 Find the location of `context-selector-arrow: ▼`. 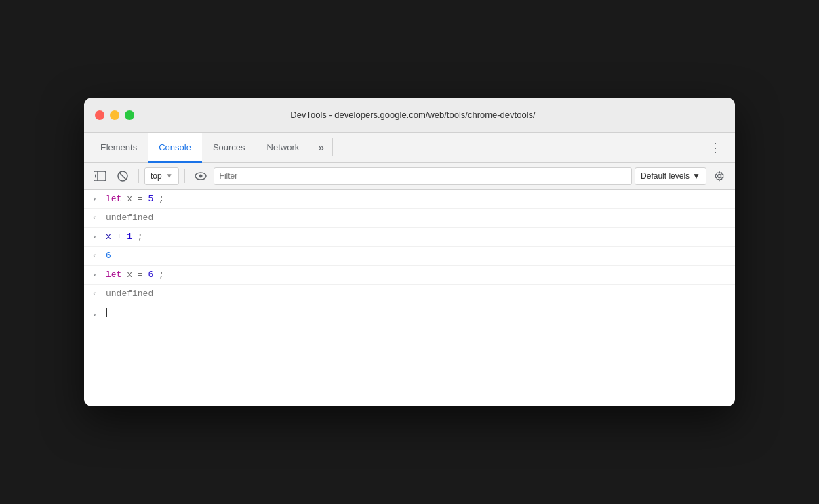

context-selector-arrow: ▼ is located at coordinates (169, 176).